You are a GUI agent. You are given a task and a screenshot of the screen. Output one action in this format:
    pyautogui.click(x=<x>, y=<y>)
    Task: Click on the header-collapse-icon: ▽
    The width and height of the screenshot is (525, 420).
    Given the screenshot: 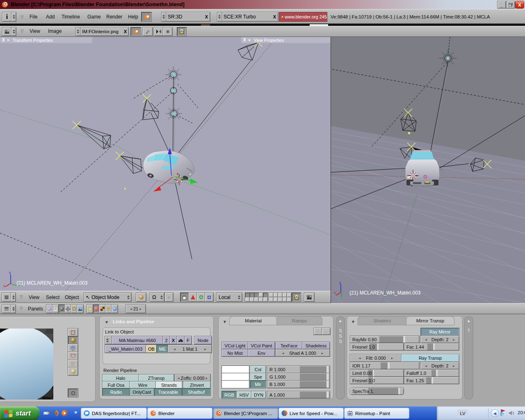 What is the action you would take?
    pyautogui.click(x=22, y=17)
    